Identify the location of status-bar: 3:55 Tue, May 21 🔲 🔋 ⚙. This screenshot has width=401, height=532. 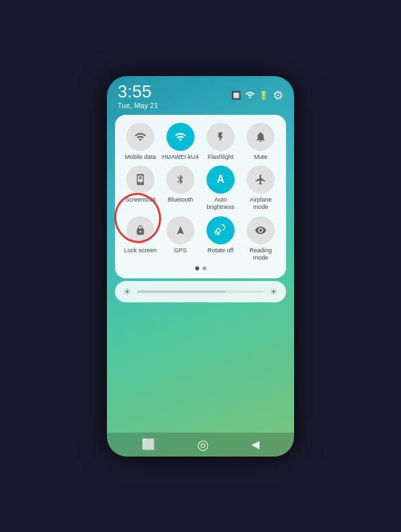
(200, 94).